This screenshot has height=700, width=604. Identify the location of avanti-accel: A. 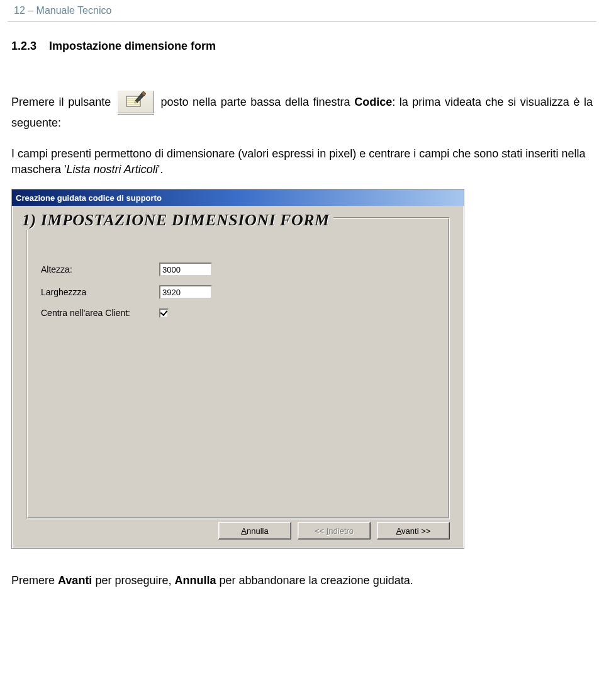
(399, 531).